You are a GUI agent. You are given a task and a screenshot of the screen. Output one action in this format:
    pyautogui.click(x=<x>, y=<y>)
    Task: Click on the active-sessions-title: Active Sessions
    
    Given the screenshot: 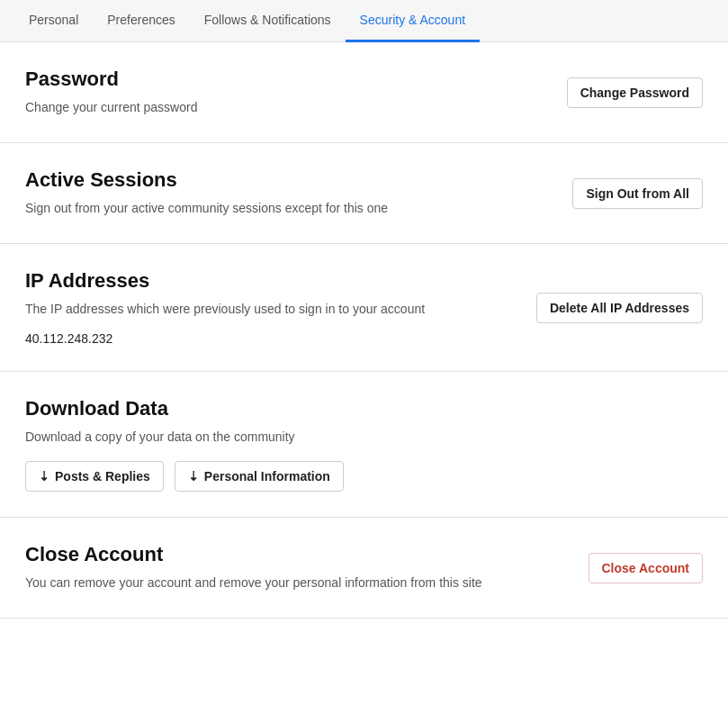 What is the action you would take?
    pyautogui.click(x=288, y=180)
    